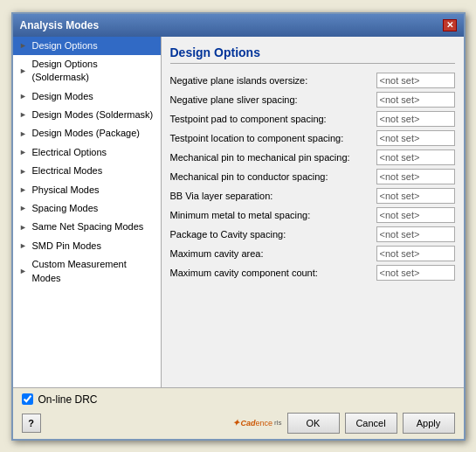 This screenshot has height=452, width=476. What do you see at coordinates (87, 72) in the screenshot?
I see `sidebar-item-1: ►Design Options (Soldermask)` at bounding box center [87, 72].